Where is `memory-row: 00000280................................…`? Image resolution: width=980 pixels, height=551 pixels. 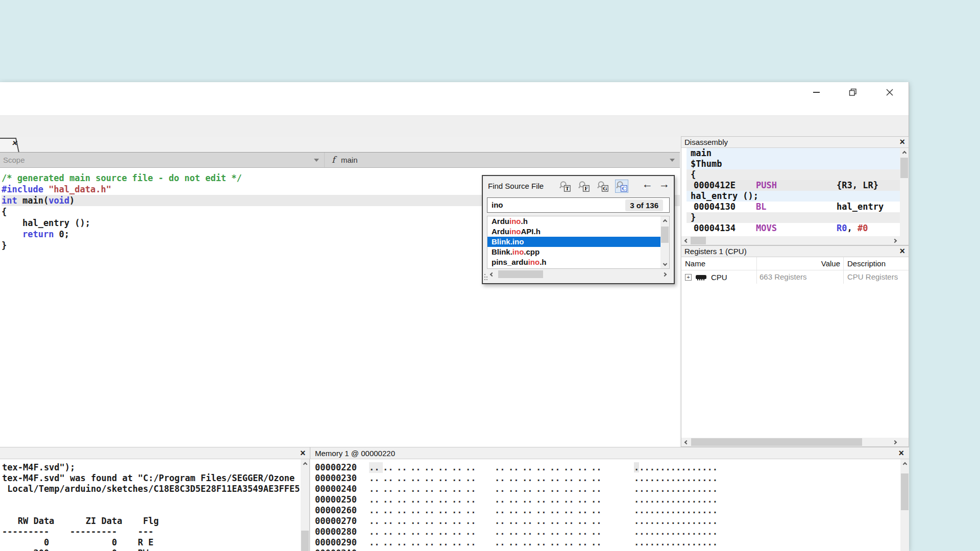
memory-row: 00000280................................… is located at coordinates (607, 532).